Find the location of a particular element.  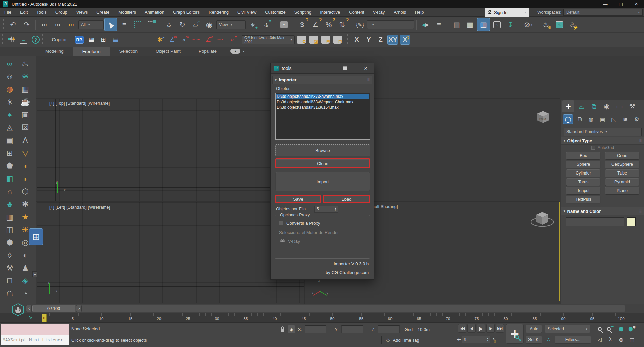

load-button: Load is located at coordinates (347, 199).